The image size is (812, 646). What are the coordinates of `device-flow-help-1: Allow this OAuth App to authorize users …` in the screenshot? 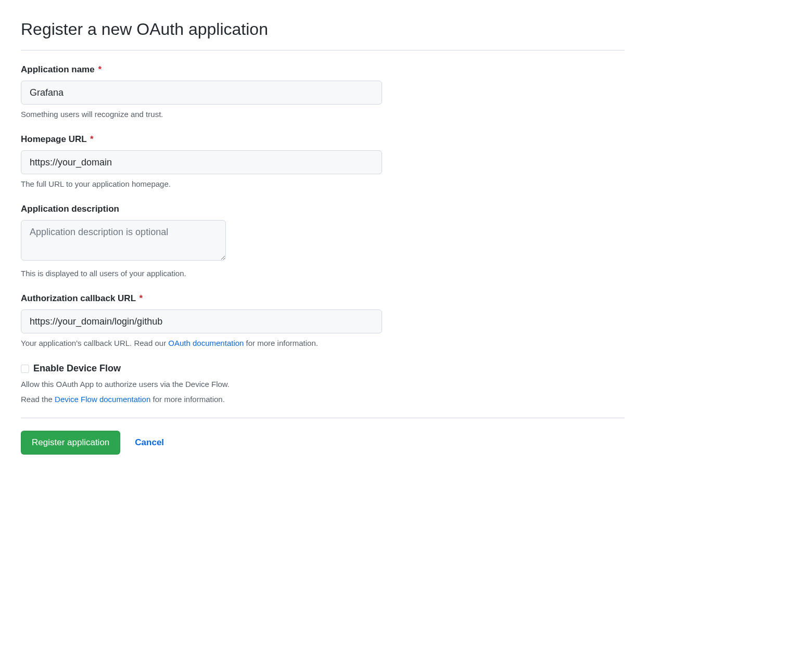 It's located at (323, 385).